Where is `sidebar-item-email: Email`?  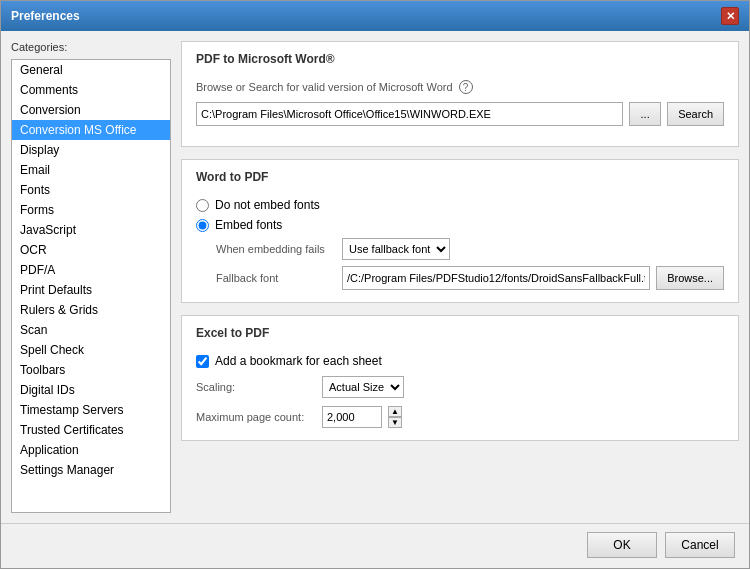
sidebar-item-email: Email is located at coordinates (91, 170).